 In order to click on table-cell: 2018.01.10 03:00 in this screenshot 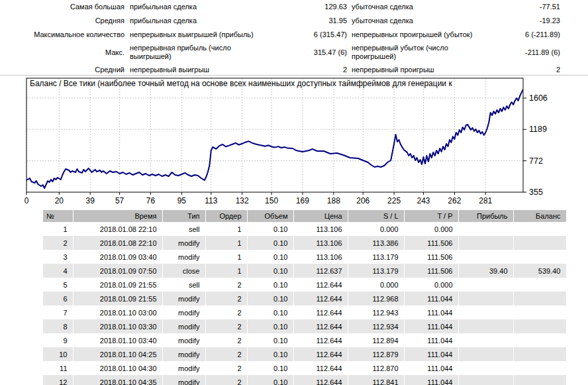, I will do `click(118, 313)`.